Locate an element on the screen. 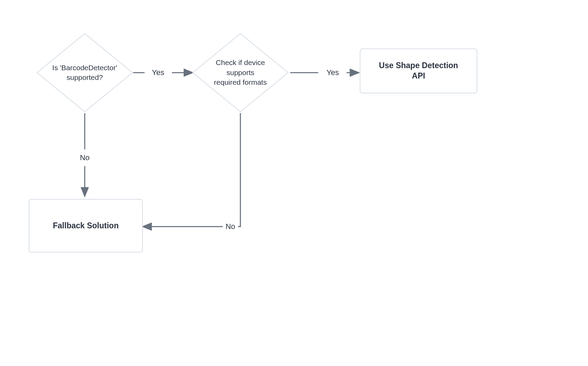 Image resolution: width=588 pixels, height=366 pixels. decision-text-line1: Is 'BarcodeDetector' is located at coordinates (85, 68).